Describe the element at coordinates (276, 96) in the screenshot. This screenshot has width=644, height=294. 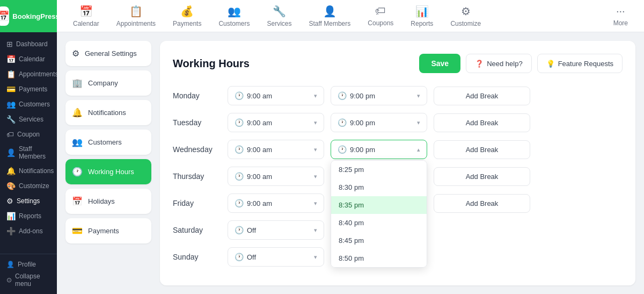
I see `start-time-monday: 🕐9:00 am▾` at that location.